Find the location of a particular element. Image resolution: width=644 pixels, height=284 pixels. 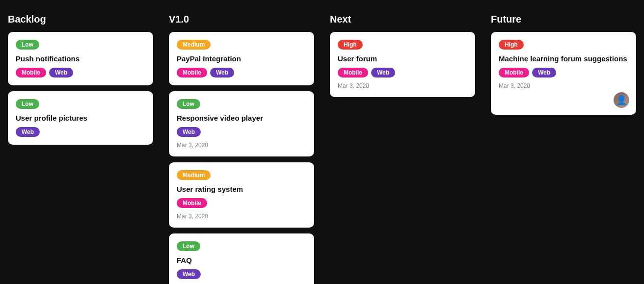

card-tags: Mobile is located at coordinates (242, 203).